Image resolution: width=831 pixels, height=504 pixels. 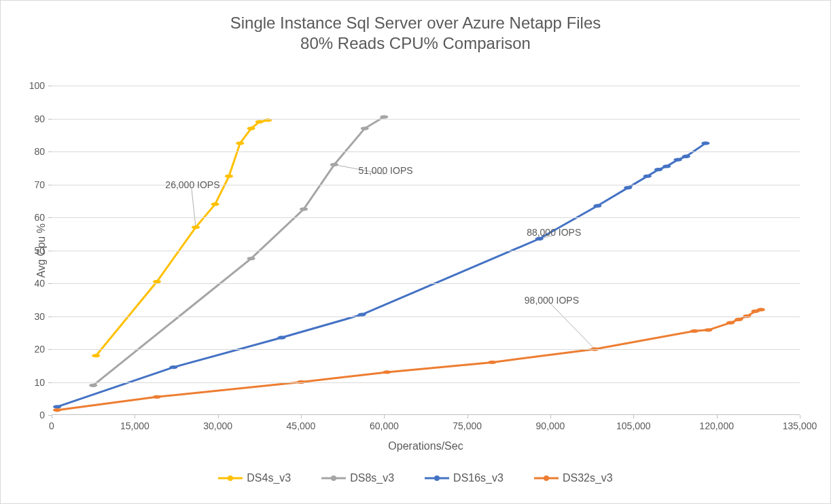 What do you see at coordinates (39, 382) in the screenshot?
I see `y-tick-label: 10` at bounding box center [39, 382].